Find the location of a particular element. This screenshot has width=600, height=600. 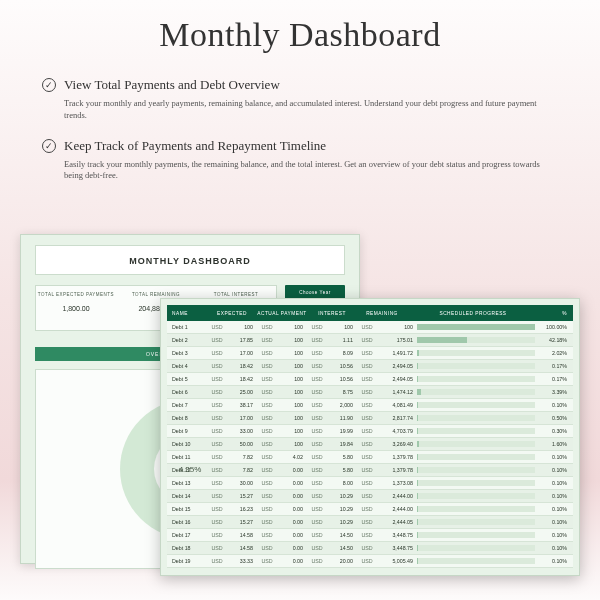

table-row: Debt 6USD25.00USD100USD8.75USD1,474.123.… is located at coordinates (370, 392).